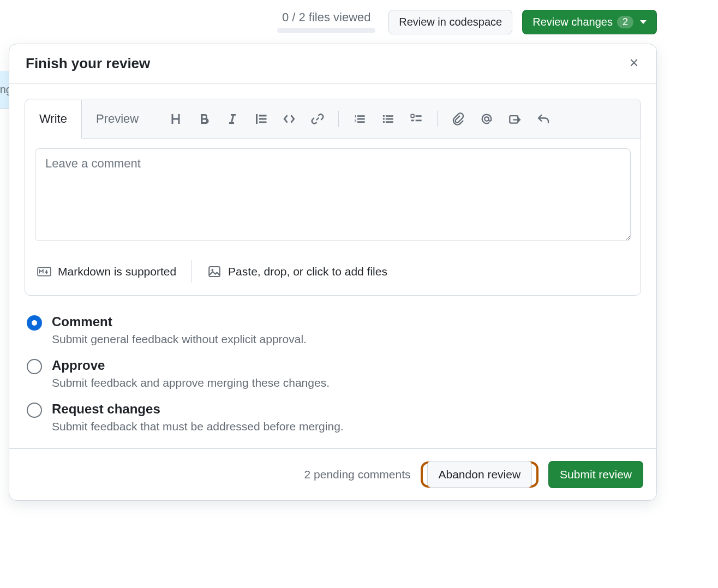  Describe the element at coordinates (397, 119) in the screenshot. I see `markdown-toolbar` at that location.